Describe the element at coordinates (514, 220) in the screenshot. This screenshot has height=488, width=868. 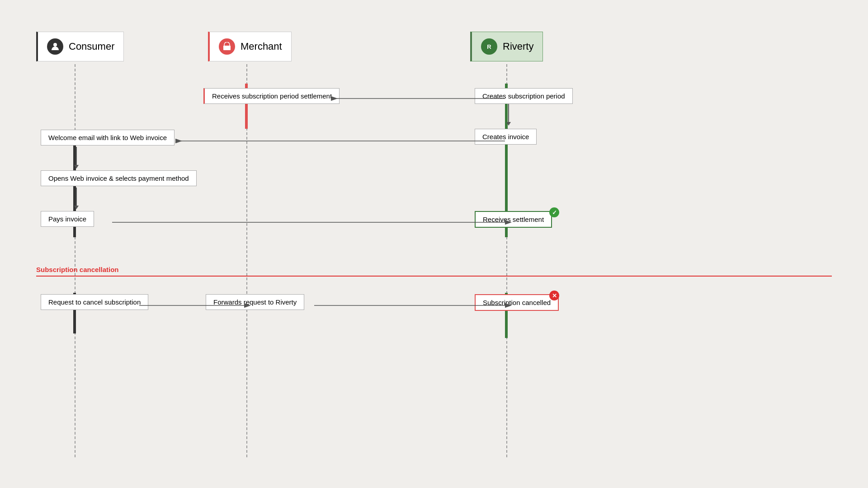
I see `receives-settlement-box: Receives settlement` at that location.